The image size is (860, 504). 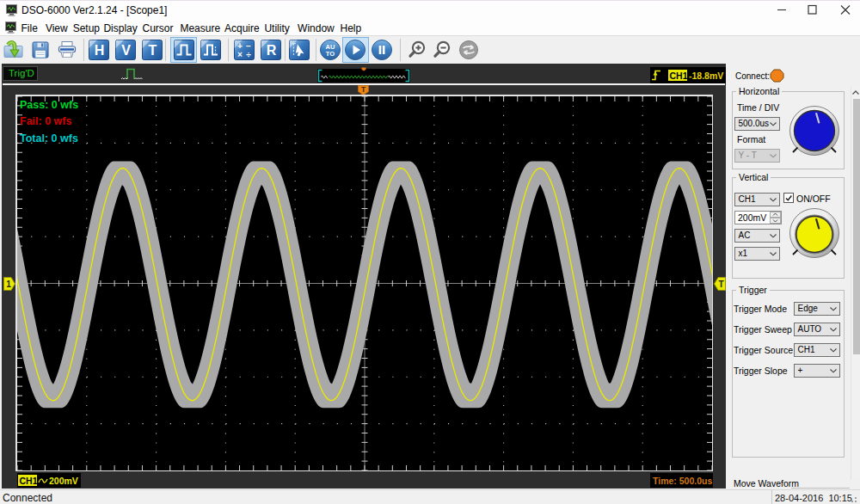 What do you see at coordinates (9, 284) in the screenshot?
I see `svg-text: 1` at bounding box center [9, 284].